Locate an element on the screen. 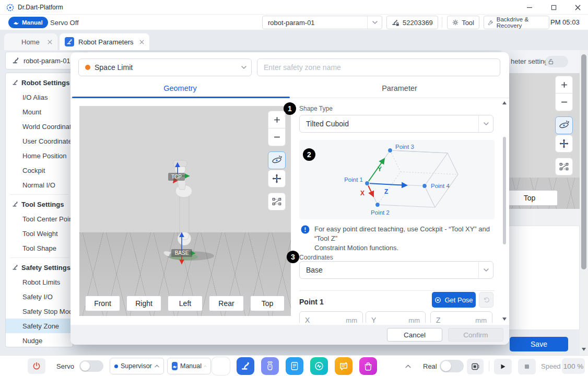 The image size is (588, 376). tab-parameter: Parameter is located at coordinates (399, 88).